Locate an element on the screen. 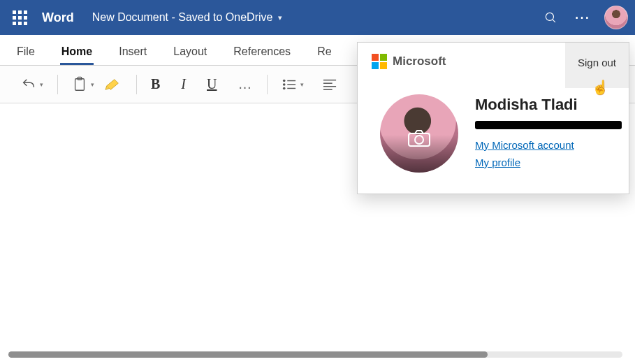 The image size is (635, 364). underline-button: U is located at coordinates (212, 84).